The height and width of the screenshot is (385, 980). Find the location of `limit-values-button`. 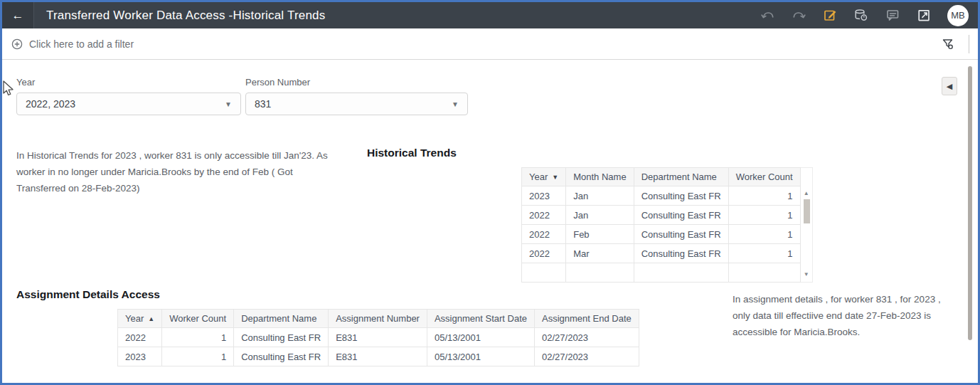

limit-values-button is located at coordinates (948, 44).